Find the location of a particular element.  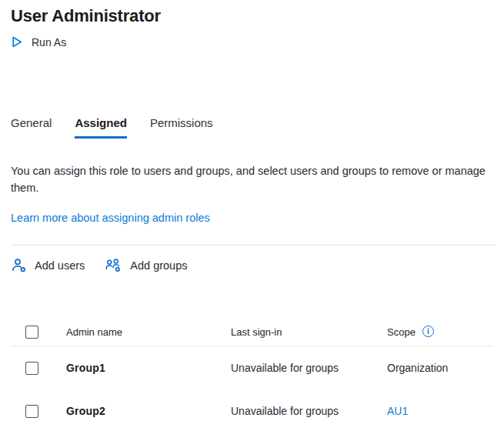

tab-assigned: Assigned is located at coordinates (101, 128).